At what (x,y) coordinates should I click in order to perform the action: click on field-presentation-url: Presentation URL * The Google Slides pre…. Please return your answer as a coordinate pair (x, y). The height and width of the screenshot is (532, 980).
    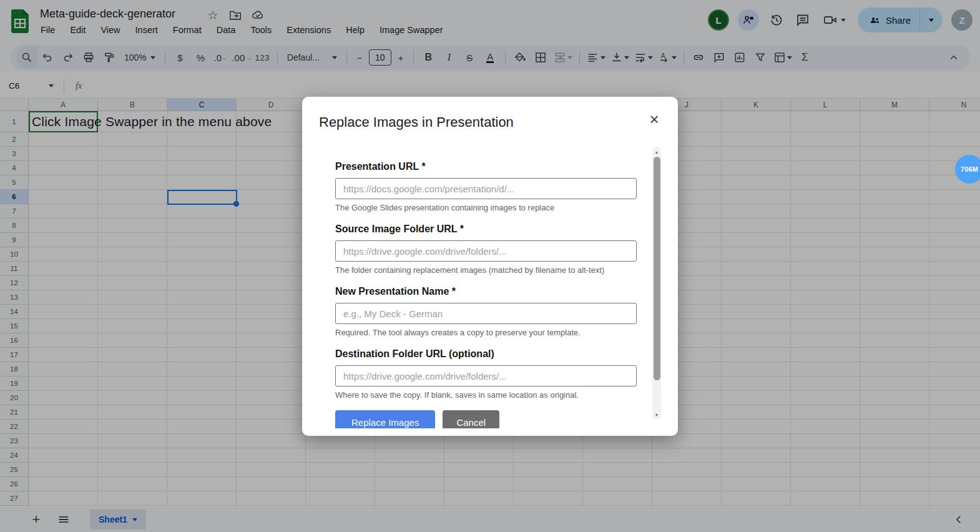
    Looking at the image, I should click on (486, 187).